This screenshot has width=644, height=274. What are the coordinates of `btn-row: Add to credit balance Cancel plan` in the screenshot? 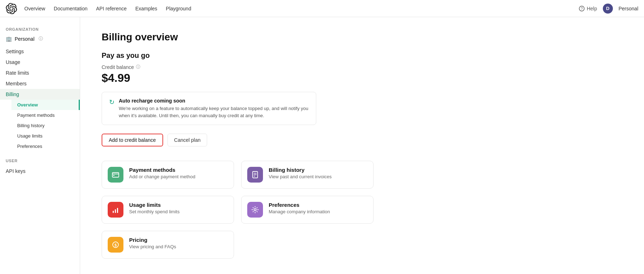 It's located at (362, 140).